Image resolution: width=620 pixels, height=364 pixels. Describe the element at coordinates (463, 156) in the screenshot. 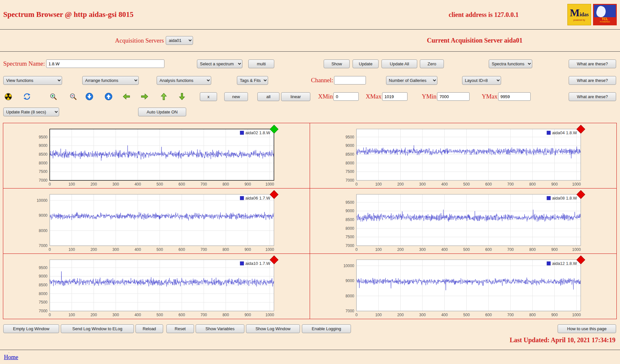

I see `spectrum-panel-aida04: 7000750080008500900095000100200300400500…` at that location.